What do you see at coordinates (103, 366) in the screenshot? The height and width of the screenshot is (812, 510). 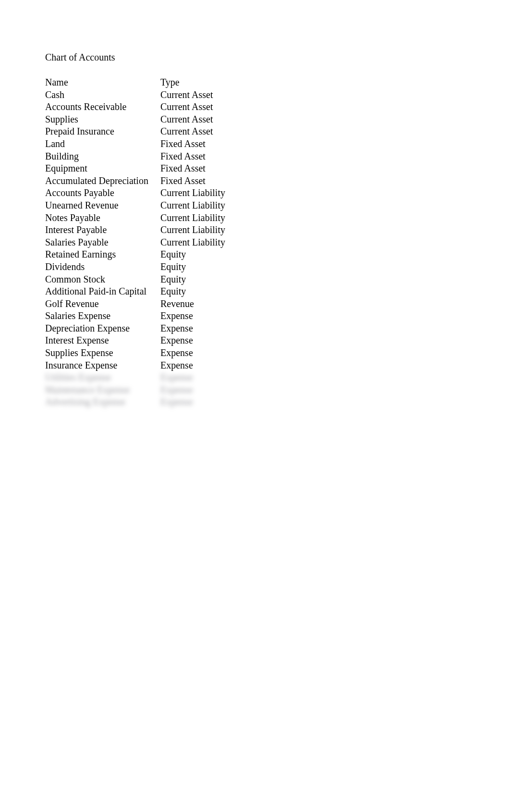 I see `cell-name: Insurance Expense` at bounding box center [103, 366].